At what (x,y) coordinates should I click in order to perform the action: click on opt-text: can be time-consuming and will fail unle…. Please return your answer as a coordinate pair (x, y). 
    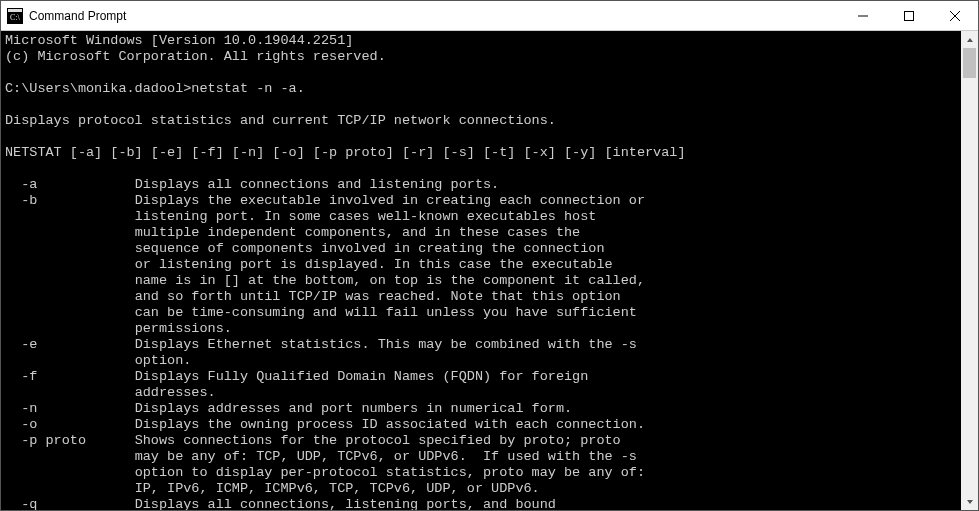
    Looking at the image, I should click on (386, 312).